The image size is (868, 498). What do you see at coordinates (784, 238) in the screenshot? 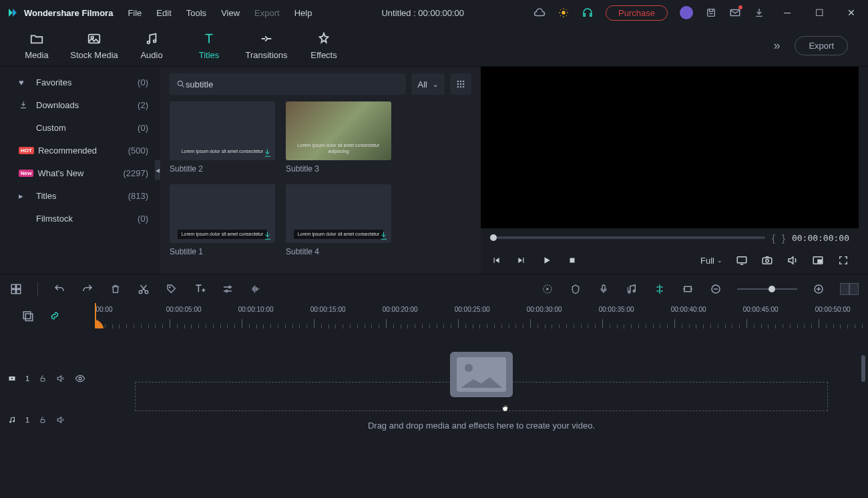
I see `mark-out-button: }` at bounding box center [784, 238].